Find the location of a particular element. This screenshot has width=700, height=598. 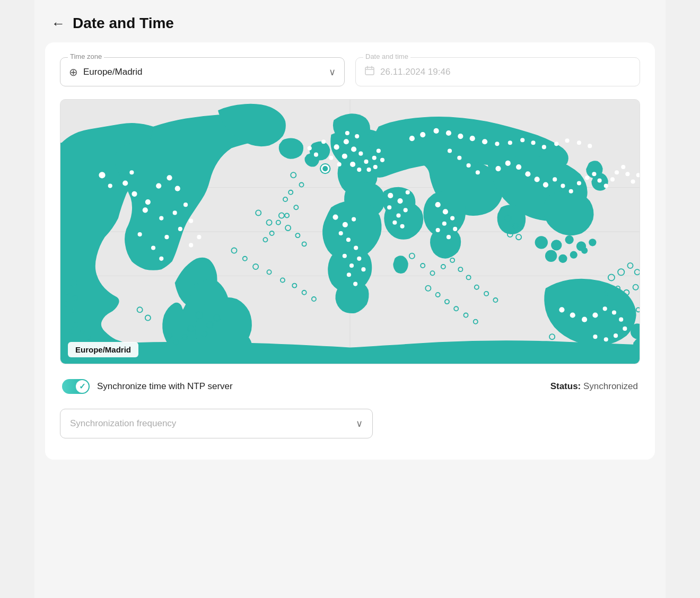

sync-frequency-label: Synchronization frequency is located at coordinates (123, 424).